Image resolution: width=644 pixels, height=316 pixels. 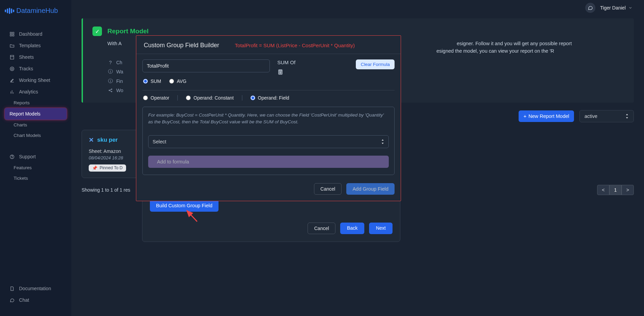 What do you see at coordinates (181, 81) in the screenshot?
I see `radio-label: AVG` at bounding box center [181, 81].